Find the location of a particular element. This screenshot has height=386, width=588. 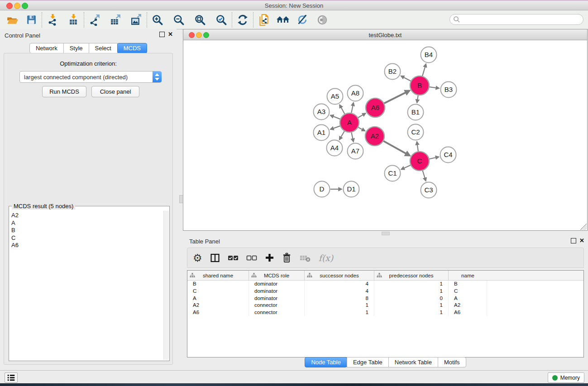

tab-network-table: Network Table is located at coordinates (413, 362).